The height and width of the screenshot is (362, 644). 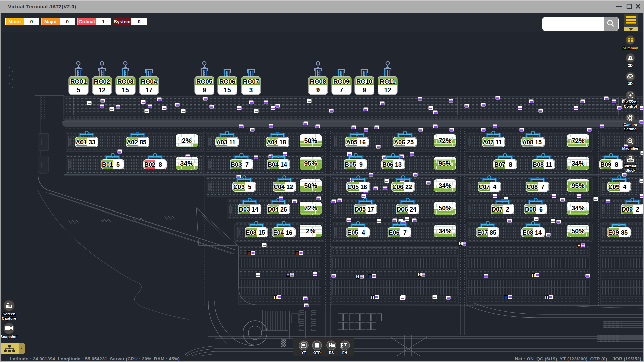 I want to click on svg-text: RC08, so click(x=318, y=82).